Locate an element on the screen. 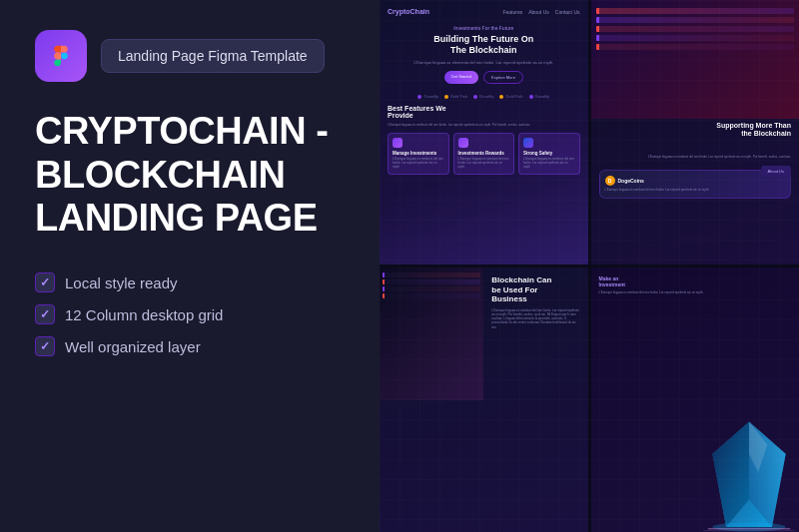  hero-buttons: Get Started Explore More is located at coordinates (483, 78).